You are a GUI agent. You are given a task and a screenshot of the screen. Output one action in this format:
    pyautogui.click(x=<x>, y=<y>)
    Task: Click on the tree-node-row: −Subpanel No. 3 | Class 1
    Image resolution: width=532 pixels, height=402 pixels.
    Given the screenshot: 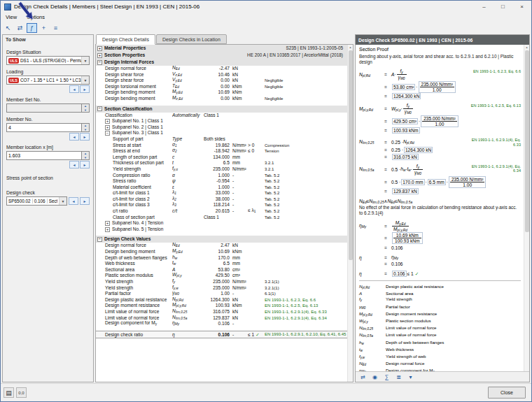 What is the action you would take?
    pyautogui.click(x=221, y=133)
    